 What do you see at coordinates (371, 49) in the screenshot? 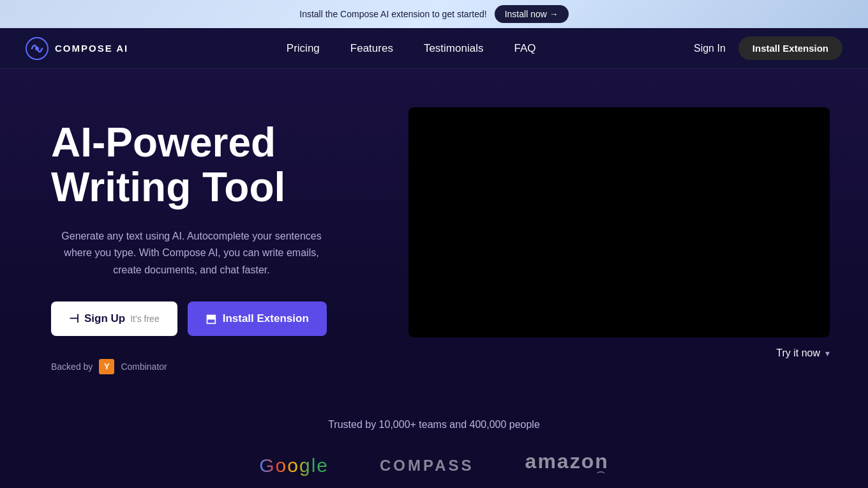
I see `nav-features: Features` at bounding box center [371, 49].